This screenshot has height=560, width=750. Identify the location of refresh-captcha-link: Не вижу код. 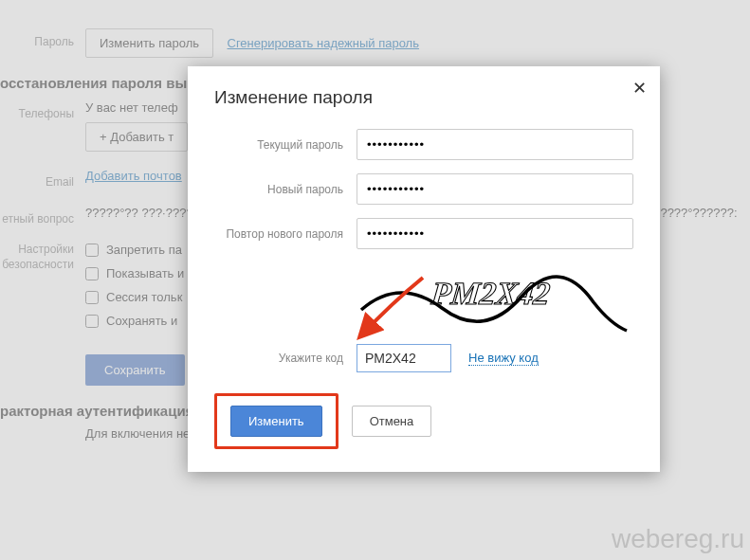
(503, 358).